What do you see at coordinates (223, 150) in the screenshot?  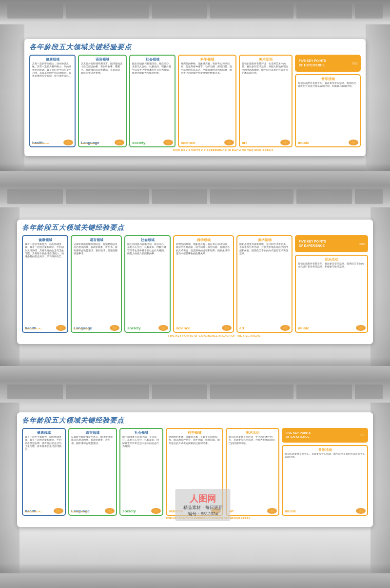 I see `subtitle-en: FIVE KEY POINTS OF EXPERIENCE IN EACH OF…` at bounding box center [223, 150].